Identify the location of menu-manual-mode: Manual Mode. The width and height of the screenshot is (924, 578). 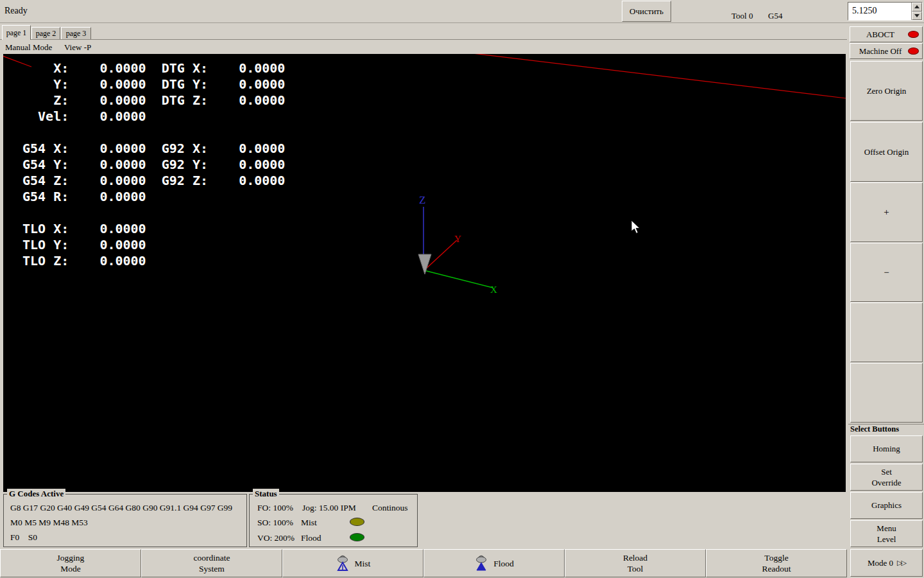
(28, 48).